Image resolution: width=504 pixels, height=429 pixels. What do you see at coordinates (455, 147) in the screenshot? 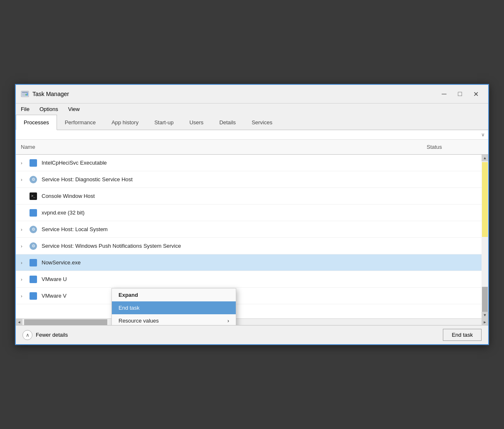
I see `col-status-header: Status` at bounding box center [455, 147].